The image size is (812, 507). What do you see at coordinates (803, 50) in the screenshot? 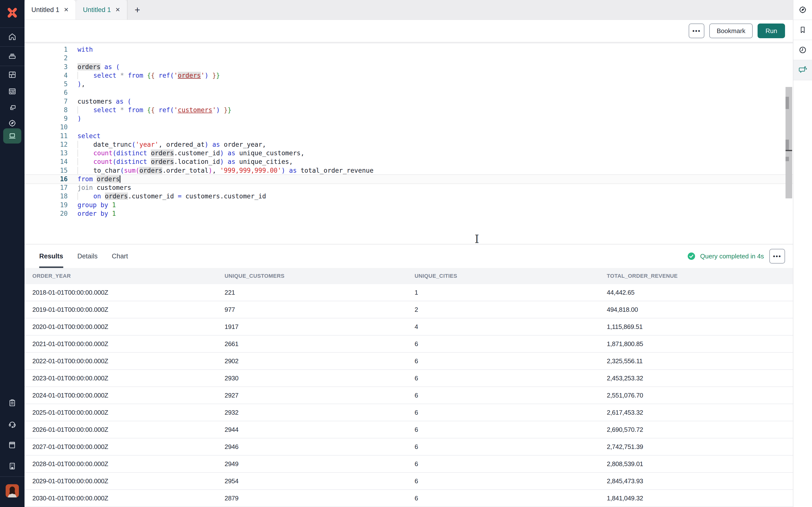
I see `rail-history-button` at bounding box center [803, 50].